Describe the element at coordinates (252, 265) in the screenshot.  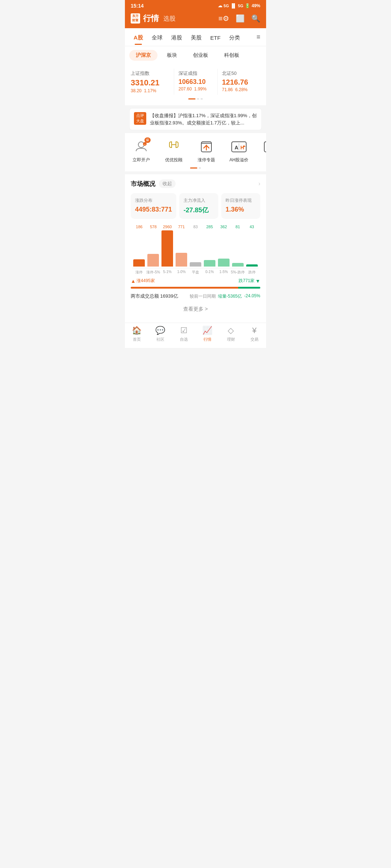
I see `bar-limit-dn` at that location.